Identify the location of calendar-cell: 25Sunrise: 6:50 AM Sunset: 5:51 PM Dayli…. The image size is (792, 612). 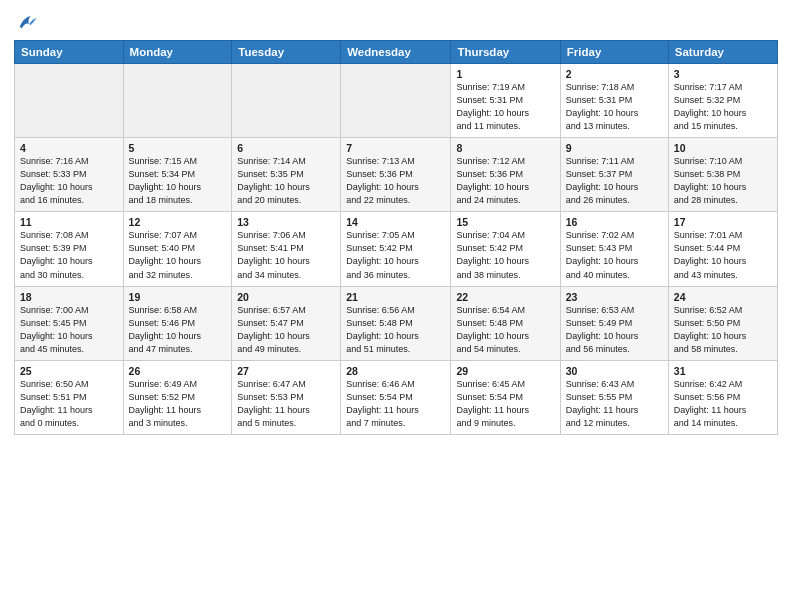
(70, 397).